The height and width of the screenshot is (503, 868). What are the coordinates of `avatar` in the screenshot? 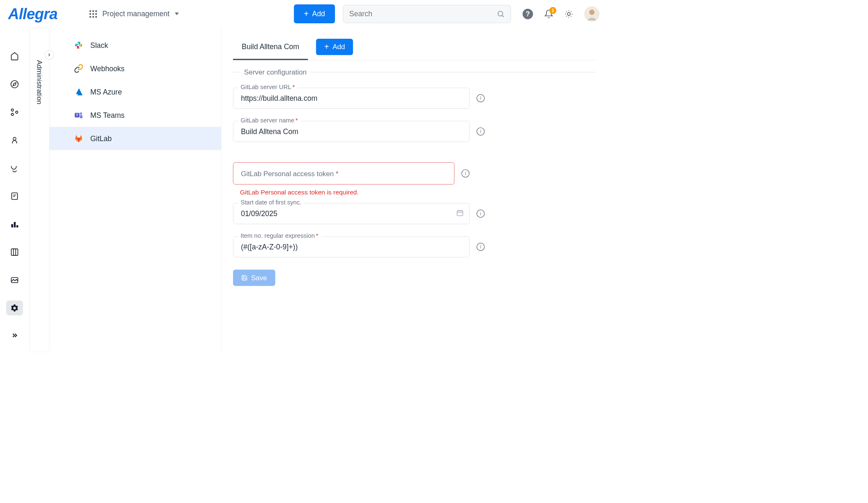 It's located at (592, 14).